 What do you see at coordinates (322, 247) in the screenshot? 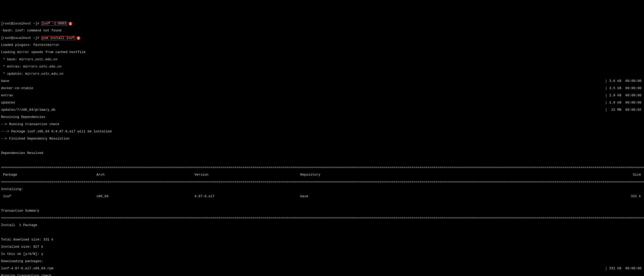
I see `installed-size: Installed size: 927 k` at bounding box center [322, 247].